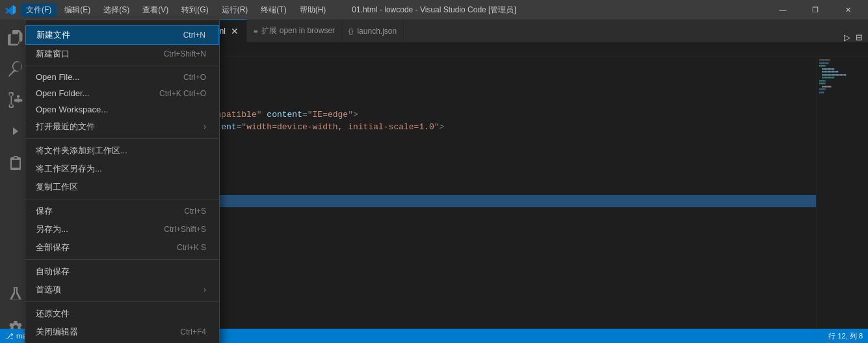 This screenshot has width=868, height=343. Describe the element at coordinates (847, 38) in the screenshot. I see `run-icon-tab: ▷` at that location.